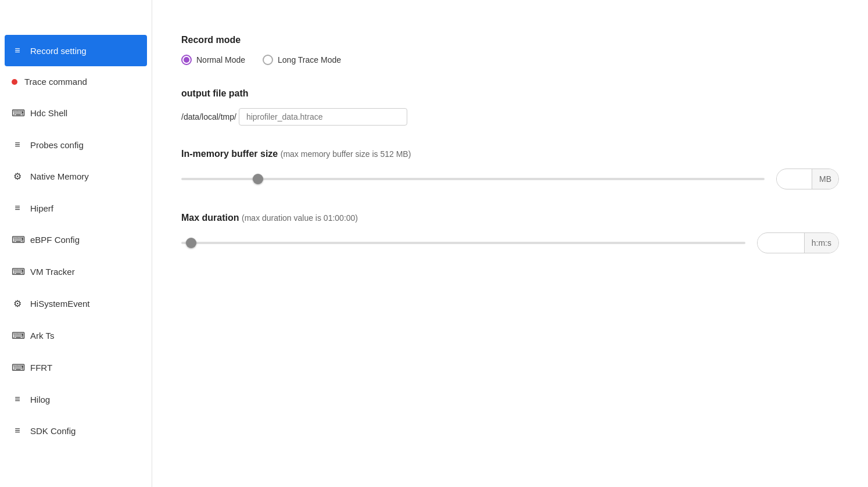 Image resolution: width=868 pixels, height=487 pixels. I want to click on normal-mode-label: Normal Mode, so click(221, 60).